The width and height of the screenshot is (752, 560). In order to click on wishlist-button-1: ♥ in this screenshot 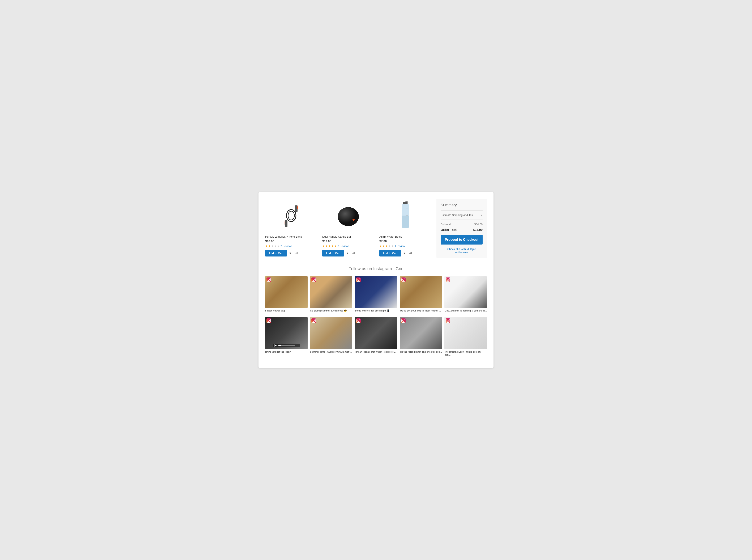, I will do `click(290, 253)`.